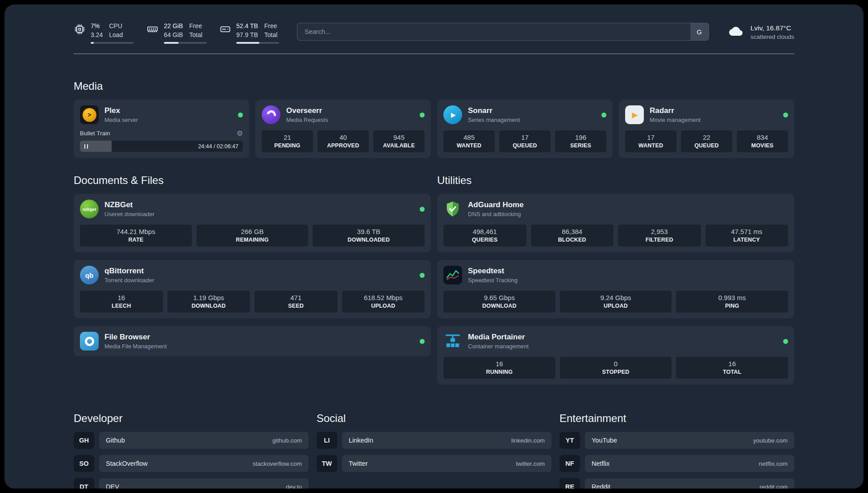  Describe the element at coordinates (570, 440) in the screenshot. I see `bookmark-abbr: YT` at that location.